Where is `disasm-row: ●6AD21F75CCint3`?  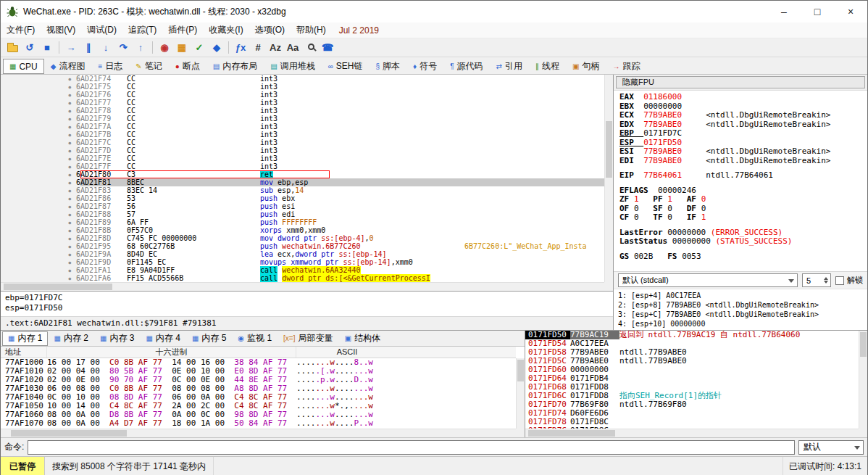 disasm-row: ●6AD21F75CCint3 is located at coordinates (303, 87).